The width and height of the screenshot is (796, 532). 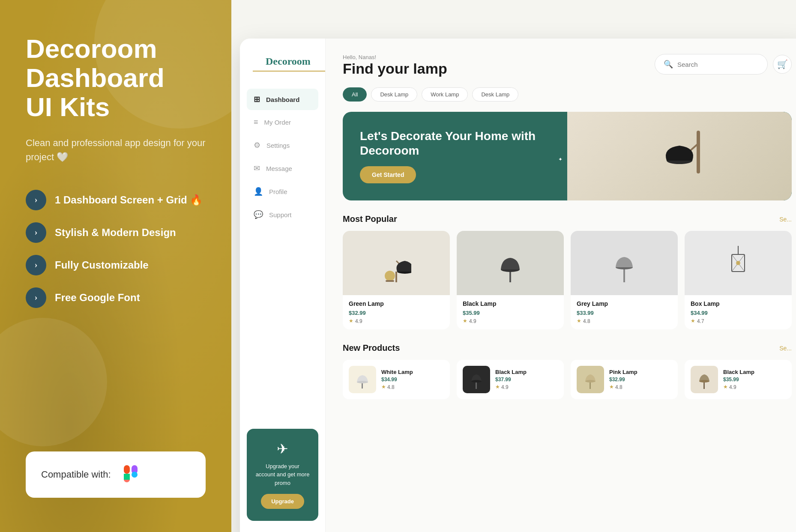 I want to click on new-product-price: $35.99, so click(x=739, y=380).